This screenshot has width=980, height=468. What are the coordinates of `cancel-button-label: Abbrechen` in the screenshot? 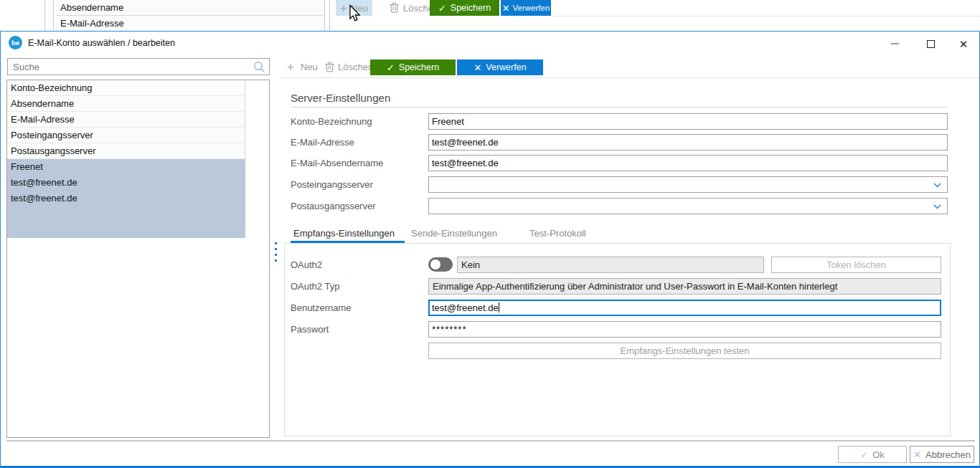 It's located at (948, 454).